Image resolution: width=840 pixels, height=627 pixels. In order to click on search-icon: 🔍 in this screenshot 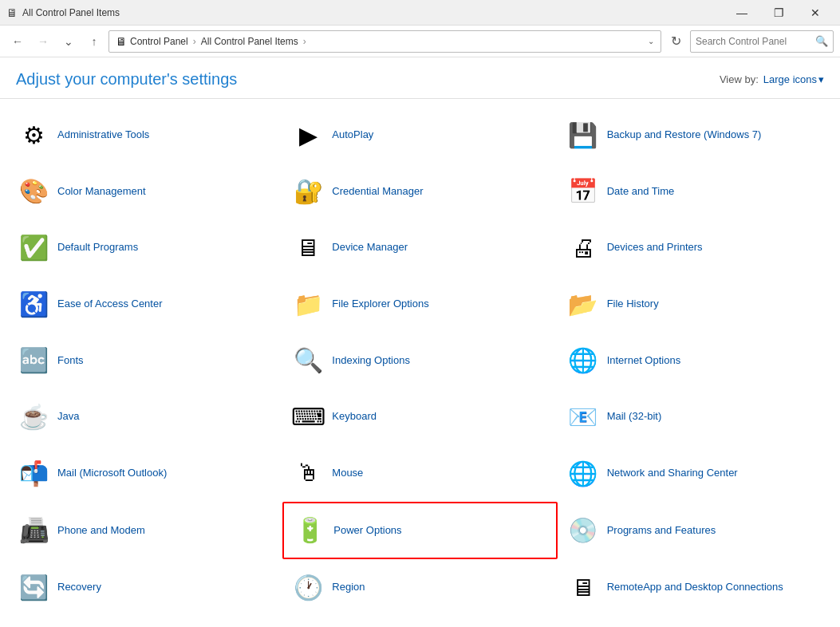, I will do `click(822, 41)`.